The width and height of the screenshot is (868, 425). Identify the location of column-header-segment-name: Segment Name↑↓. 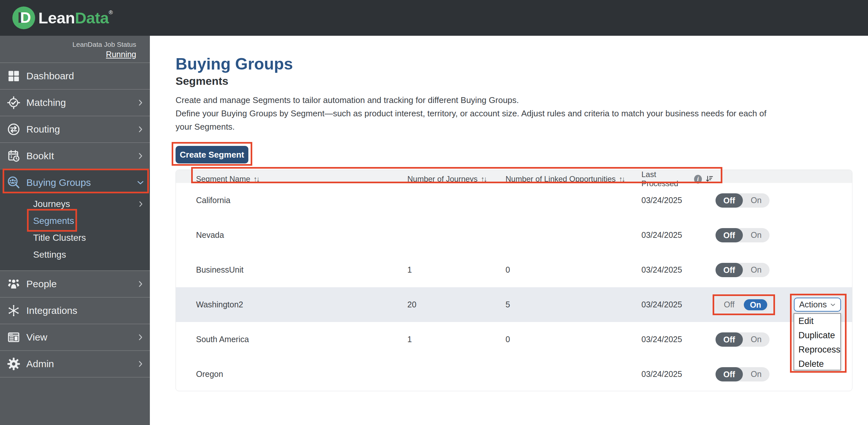
(291, 179).